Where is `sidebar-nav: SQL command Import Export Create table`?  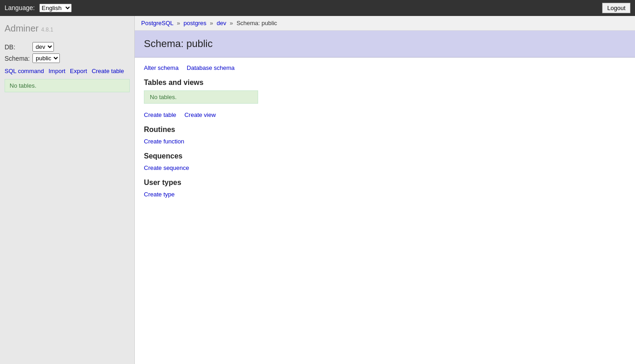 sidebar-nav: SQL command Import Export Create table is located at coordinates (67, 71).